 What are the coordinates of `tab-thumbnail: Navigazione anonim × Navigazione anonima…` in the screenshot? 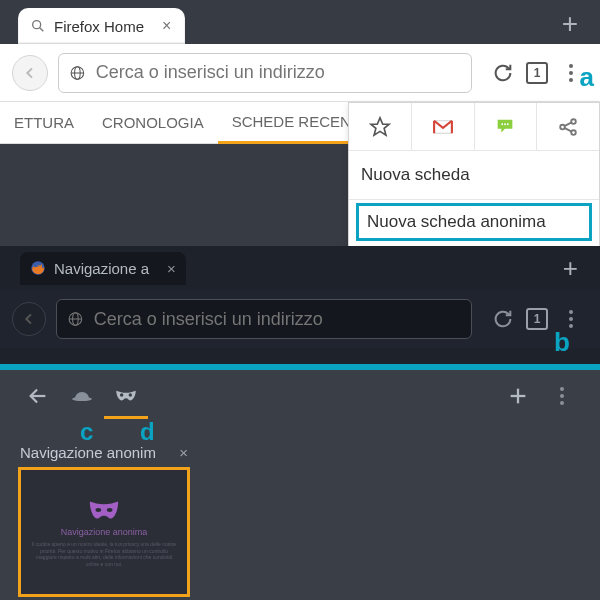 It's located at (104, 518).